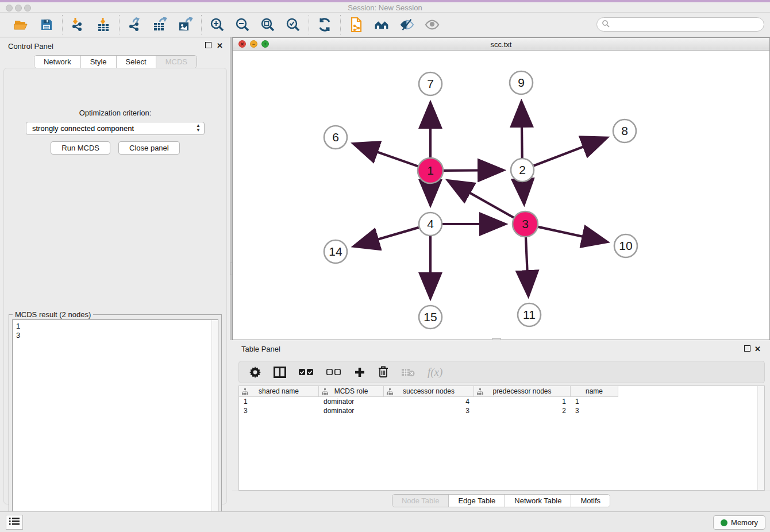  Describe the element at coordinates (538, 501) in the screenshot. I see `tab-network-table: Network Table` at that location.